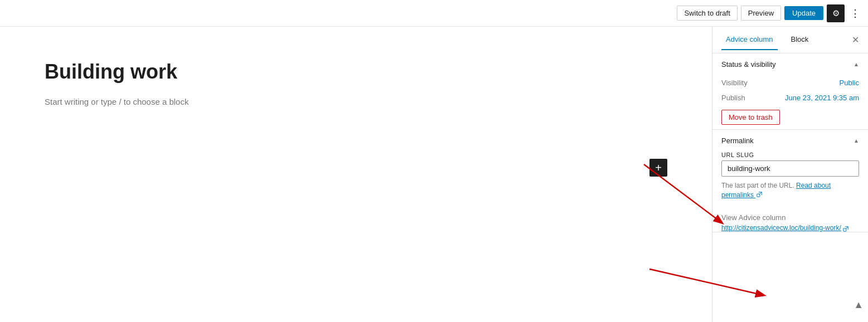 The width and height of the screenshot is (868, 322). What do you see at coordinates (804, 13) in the screenshot?
I see `update-button: Update` at bounding box center [804, 13].